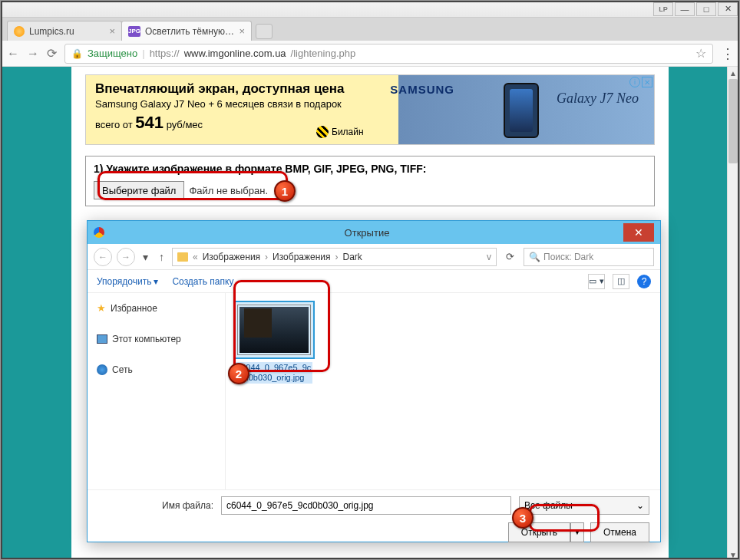 This screenshot has width=740, height=560. I want to click on ad-price: 541, so click(149, 123).